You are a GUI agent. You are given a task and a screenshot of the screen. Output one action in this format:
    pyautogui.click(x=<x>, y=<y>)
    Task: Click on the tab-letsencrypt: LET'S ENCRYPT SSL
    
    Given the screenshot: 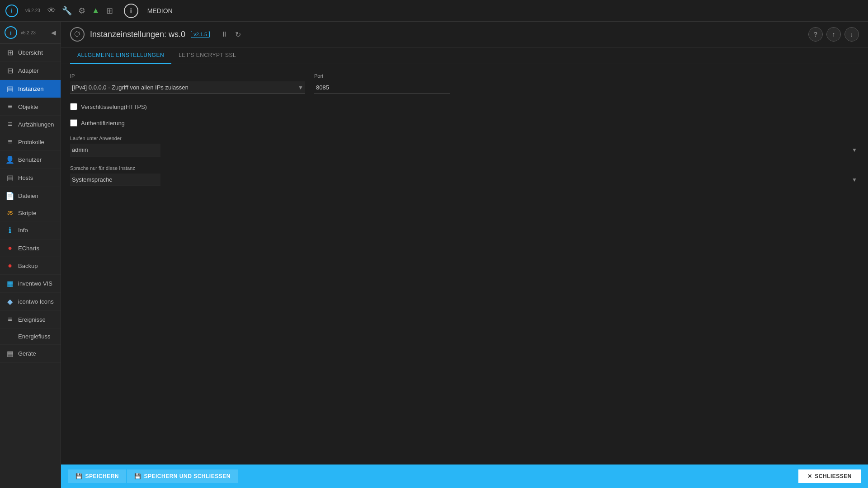 What is the action you would take?
    pyautogui.click(x=207, y=56)
    